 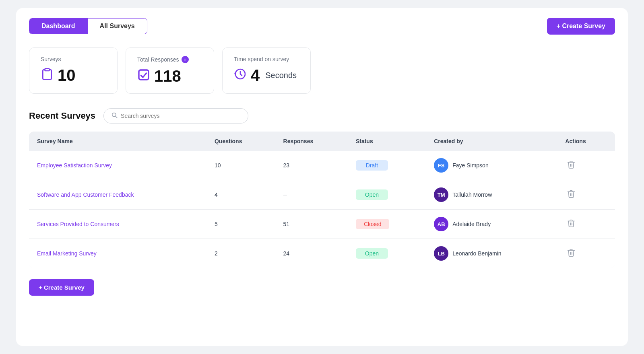 I want to click on stat-unit-time: Seconds, so click(x=281, y=76).